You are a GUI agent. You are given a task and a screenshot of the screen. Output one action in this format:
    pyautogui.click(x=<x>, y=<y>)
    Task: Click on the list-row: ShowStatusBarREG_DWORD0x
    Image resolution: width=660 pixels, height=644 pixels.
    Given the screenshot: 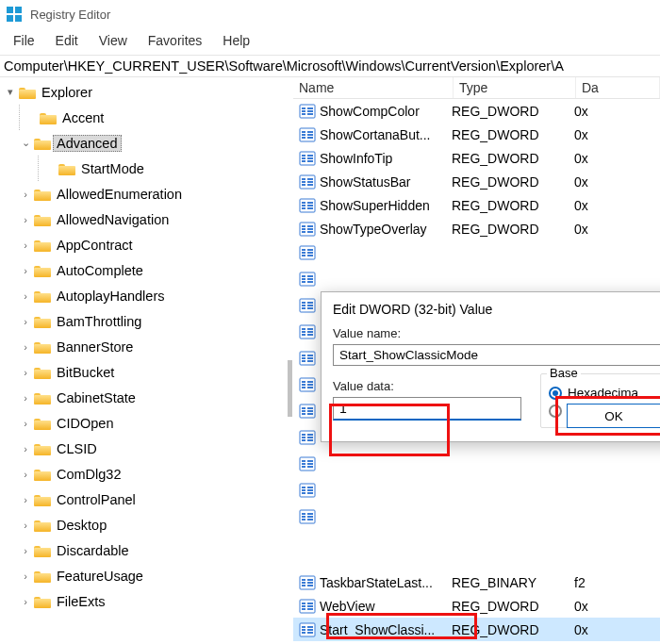 What is the action you would take?
    pyautogui.click(x=477, y=181)
    